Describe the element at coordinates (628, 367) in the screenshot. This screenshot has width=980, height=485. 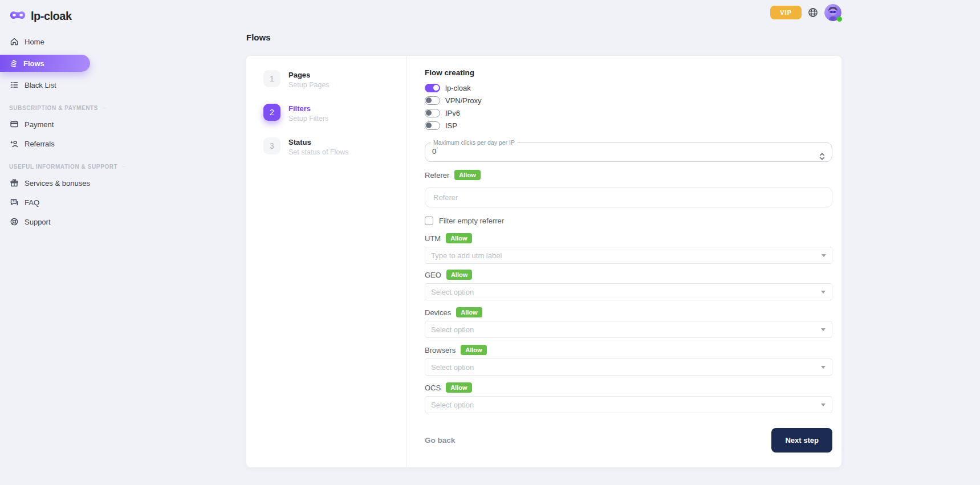
I see `browsers-select: Select option` at that location.